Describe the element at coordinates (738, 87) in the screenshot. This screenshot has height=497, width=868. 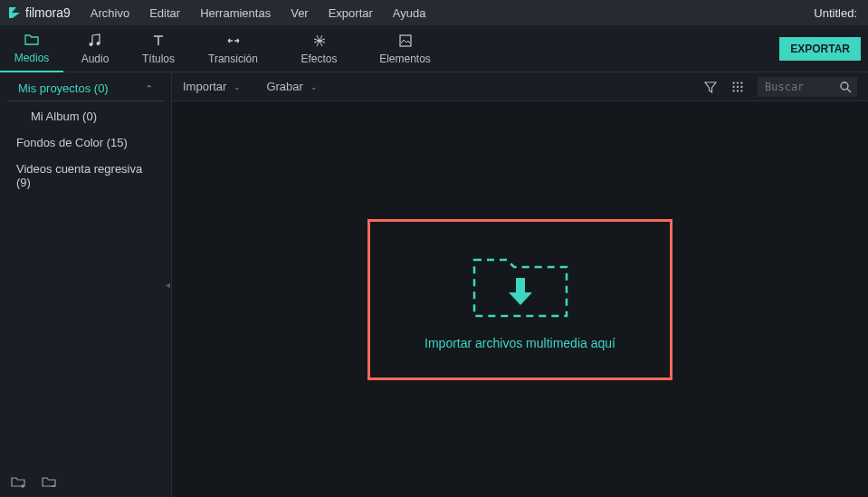
I see `grid-view-icon` at that location.